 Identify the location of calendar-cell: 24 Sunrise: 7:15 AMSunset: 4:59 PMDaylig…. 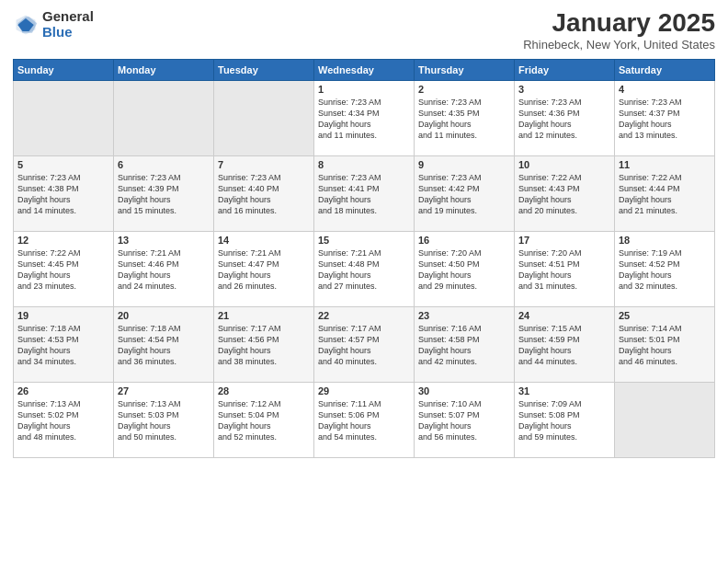
(564, 344).